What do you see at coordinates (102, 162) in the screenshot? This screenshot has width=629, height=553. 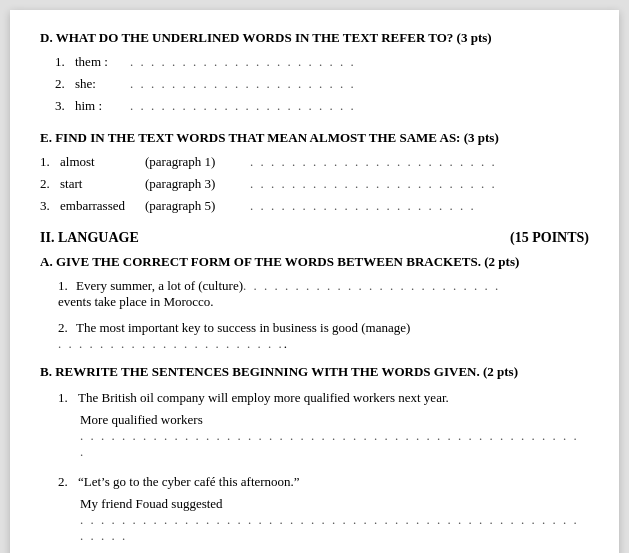 I see `q-label: almost` at bounding box center [102, 162].